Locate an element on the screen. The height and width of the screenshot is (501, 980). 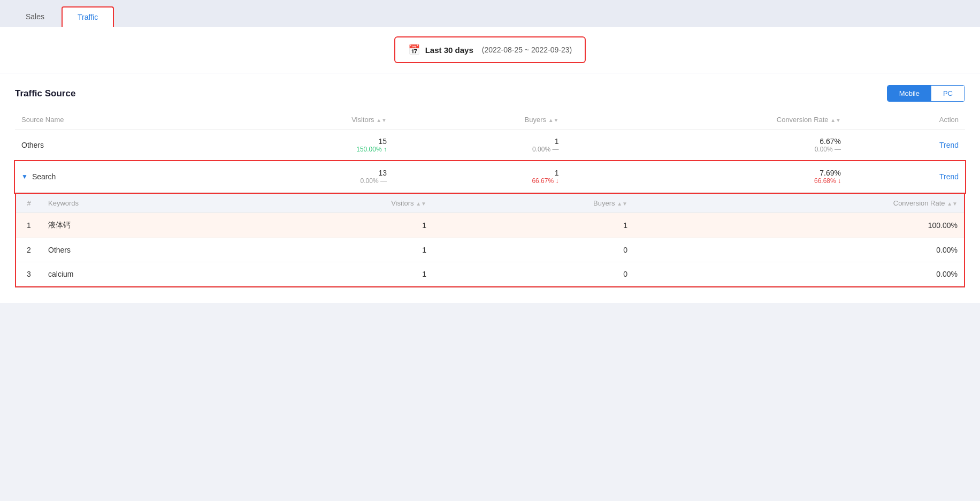
col-buyers: Buyers ▲▼ is located at coordinates (479, 120).